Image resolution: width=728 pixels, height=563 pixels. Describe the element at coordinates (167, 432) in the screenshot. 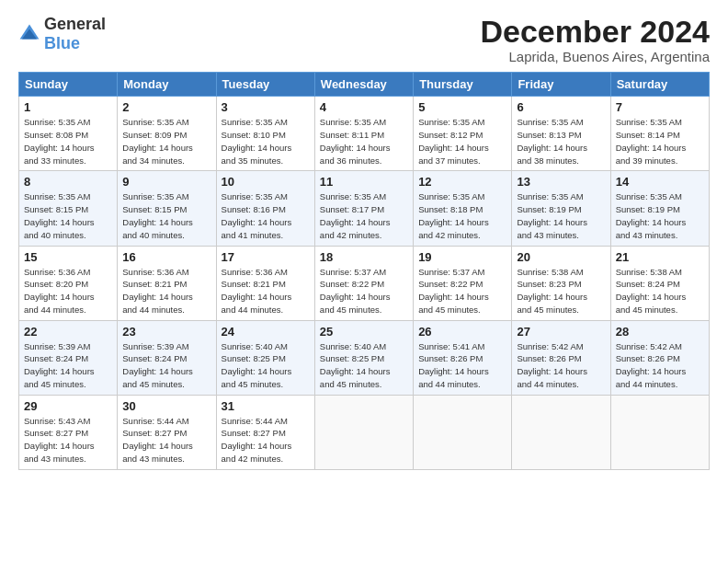

I see `table-row: 30Sunrise: 5:44 AM Sunset: 8:27 PM Dayli…` at that location.